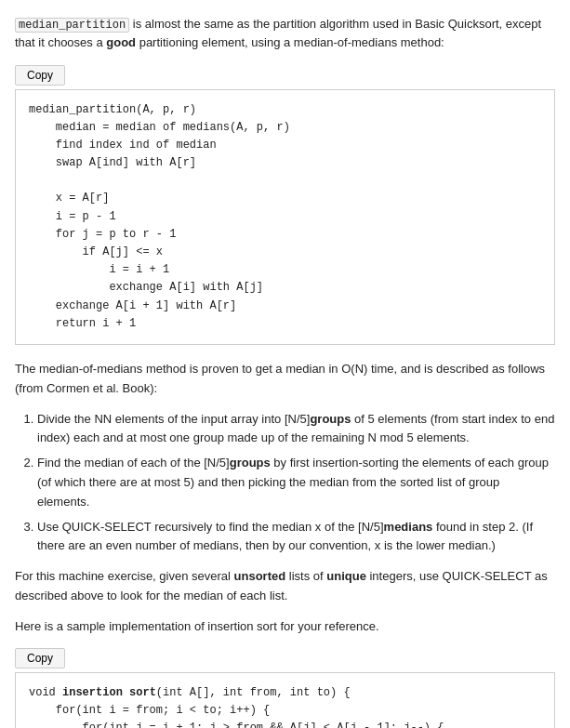  Describe the element at coordinates (285, 701) in the screenshot. I see `code-block-2: void insertion sort(int A[], int from, i…` at that location.